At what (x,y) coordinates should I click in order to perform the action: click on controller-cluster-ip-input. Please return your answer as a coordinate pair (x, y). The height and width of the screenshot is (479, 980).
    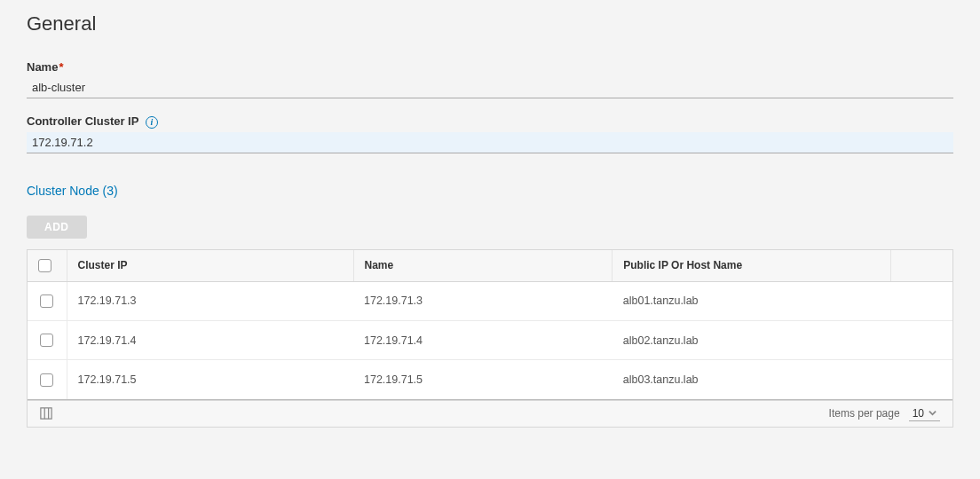
    Looking at the image, I should click on (490, 143).